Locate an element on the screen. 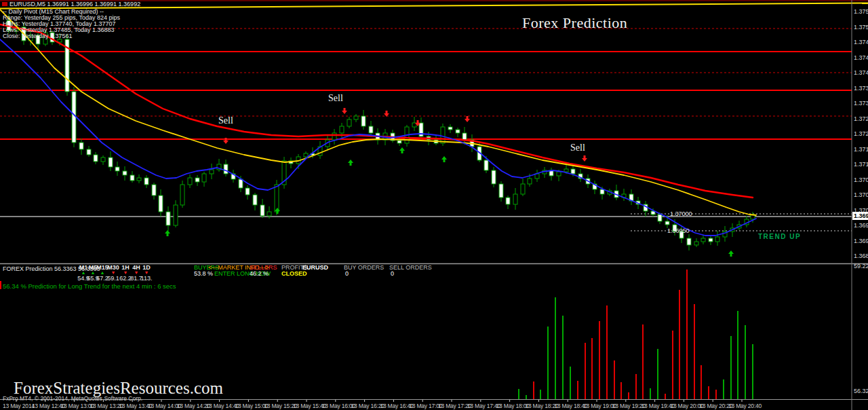 The height and width of the screenshot is (410, 868). time-axis-label: 13 May 18:40 is located at coordinates (571, 406).